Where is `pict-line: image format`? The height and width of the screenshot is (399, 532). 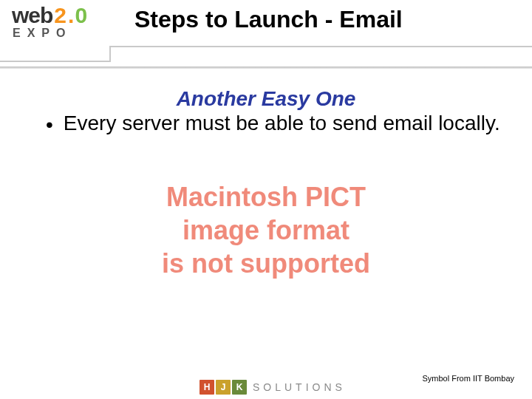
pict-line: image format is located at coordinates (266, 231).